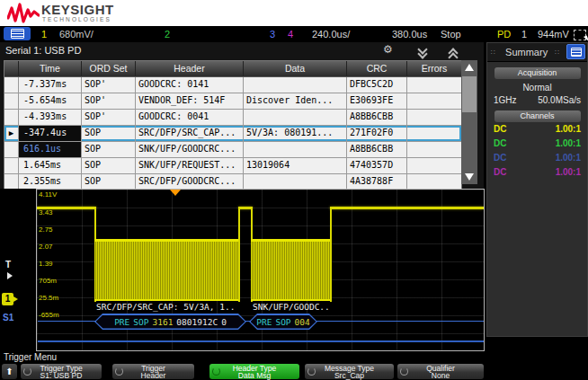  Describe the element at coordinates (153, 372) in the screenshot. I see `softkey-trigger: Trigger Header` at that location.